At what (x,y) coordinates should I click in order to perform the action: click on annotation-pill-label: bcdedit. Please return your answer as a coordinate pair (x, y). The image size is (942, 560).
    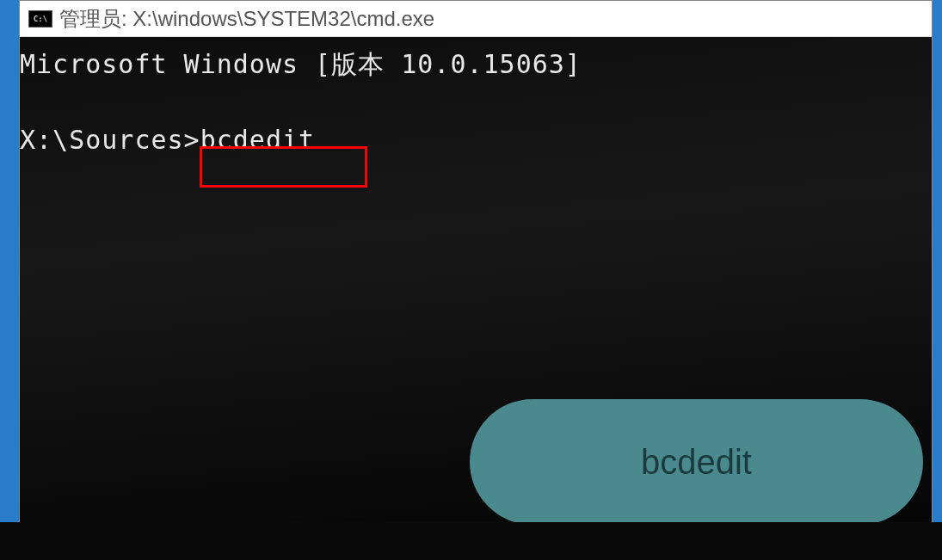
    Looking at the image, I should click on (697, 463).